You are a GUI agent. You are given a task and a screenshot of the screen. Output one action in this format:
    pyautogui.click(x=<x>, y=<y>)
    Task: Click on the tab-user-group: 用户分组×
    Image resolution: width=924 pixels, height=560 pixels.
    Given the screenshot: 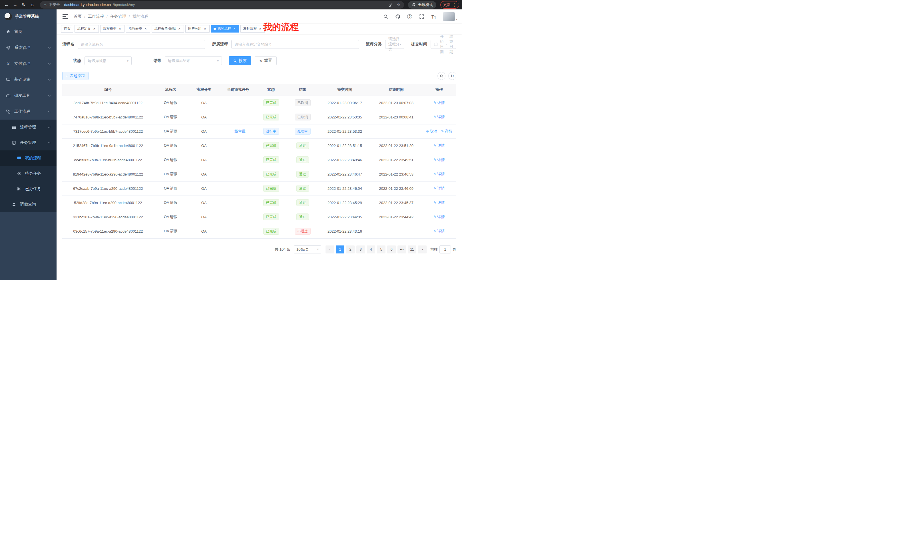 What is the action you would take?
    pyautogui.click(x=197, y=29)
    